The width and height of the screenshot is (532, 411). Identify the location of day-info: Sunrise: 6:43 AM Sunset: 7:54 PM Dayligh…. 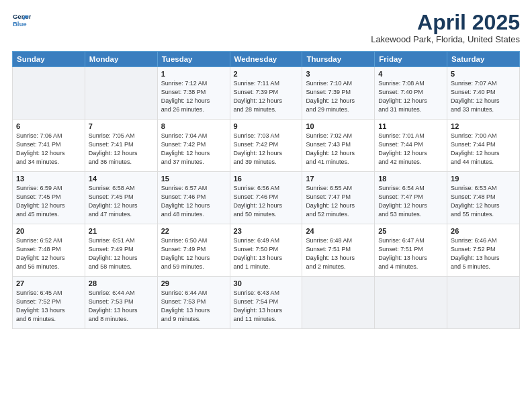
(266, 306).